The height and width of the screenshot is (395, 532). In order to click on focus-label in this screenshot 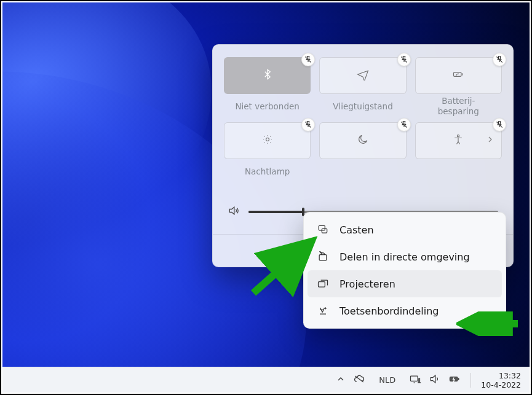, I will do `click(363, 171)`.